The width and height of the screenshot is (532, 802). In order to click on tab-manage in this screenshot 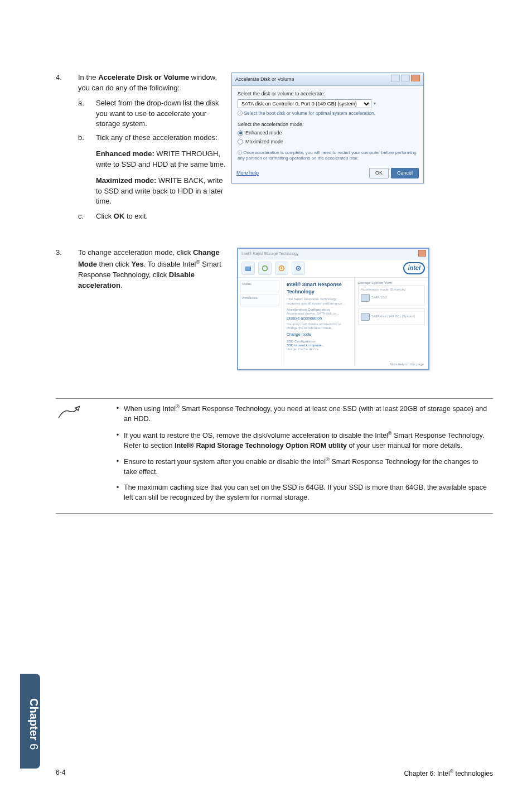, I will do `click(265, 268)`.